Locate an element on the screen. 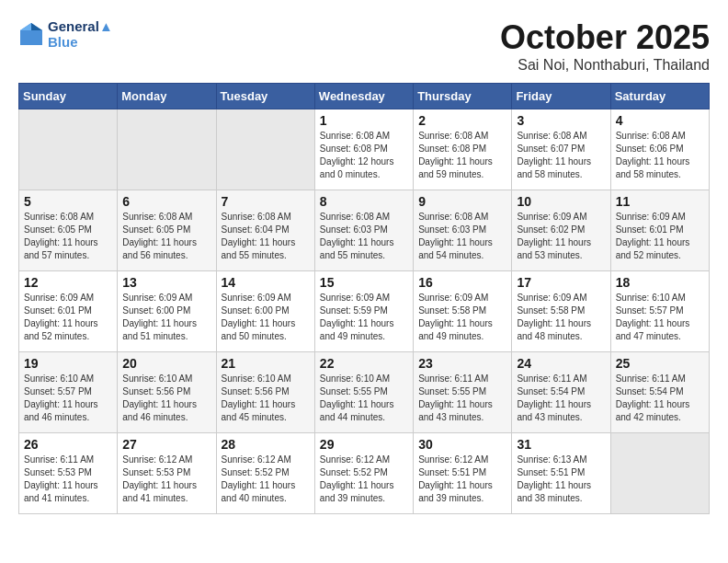 This screenshot has width=728, height=563. weekday-header-saturday: Saturday is located at coordinates (660, 97).